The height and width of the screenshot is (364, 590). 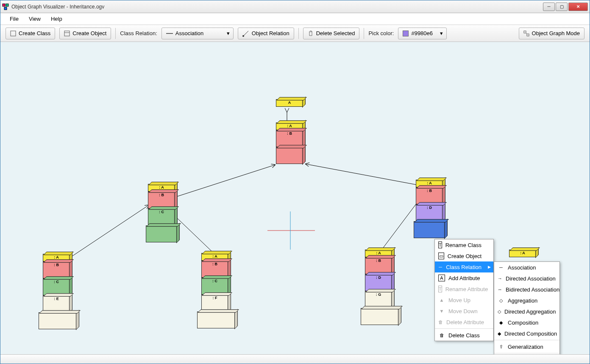 I want to click on create-class-button: Create Class, so click(x=31, y=33).